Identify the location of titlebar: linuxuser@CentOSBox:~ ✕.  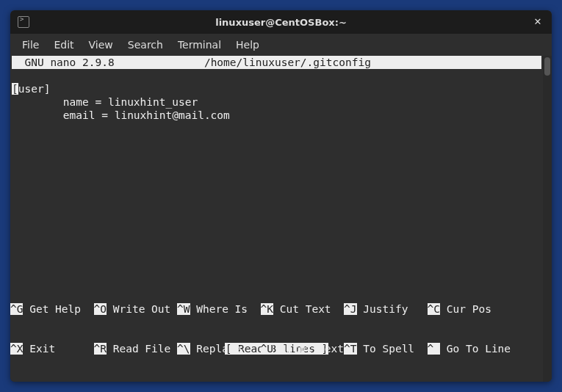
(281, 22).